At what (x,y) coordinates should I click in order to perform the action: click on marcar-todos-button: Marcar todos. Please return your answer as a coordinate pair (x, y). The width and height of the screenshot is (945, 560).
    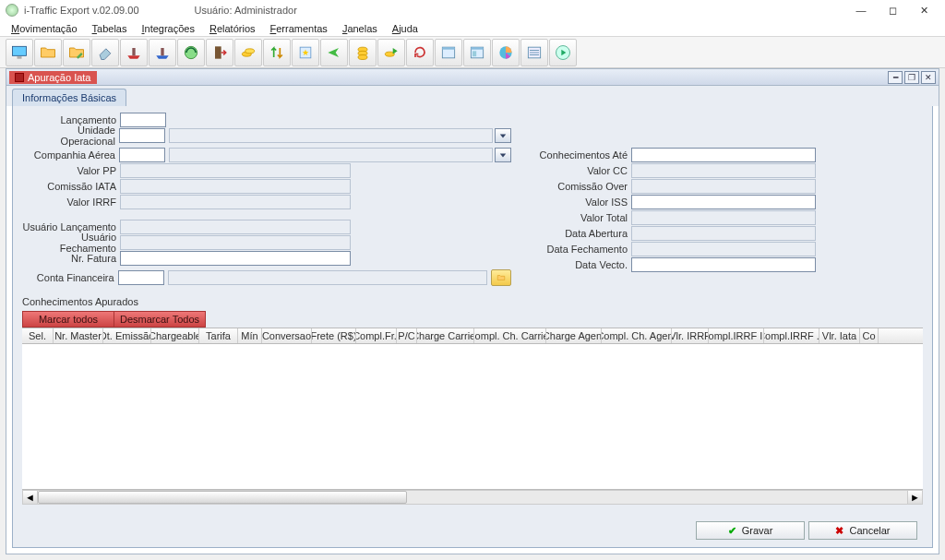
    Looking at the image, I should click on (68, 319).